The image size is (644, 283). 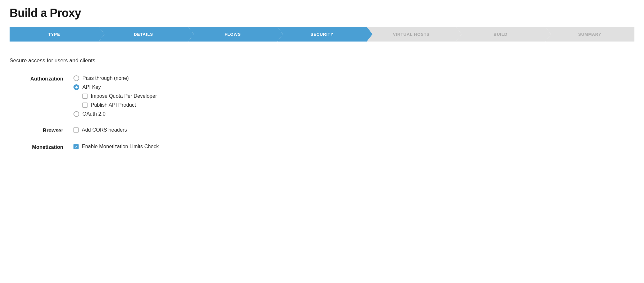 I want to click on checkbox-monetization-limits, so click(x=76, y=147).